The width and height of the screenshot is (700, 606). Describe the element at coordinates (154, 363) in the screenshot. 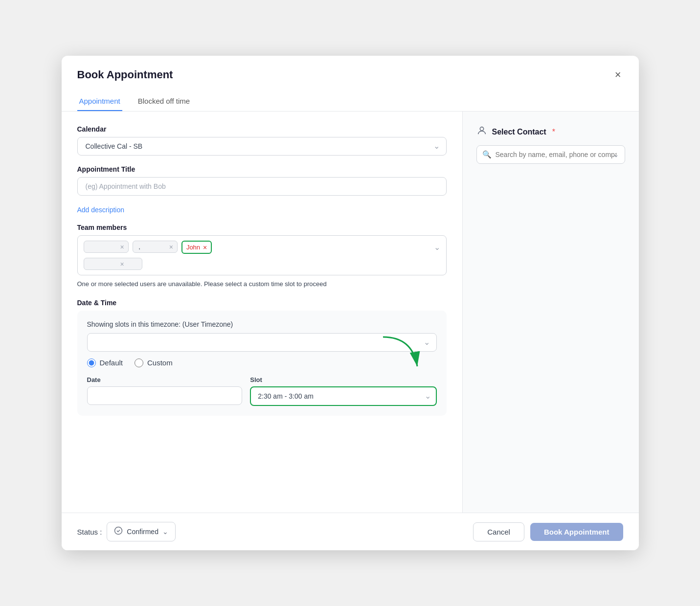

I see `radio-custom: Custom` at that location.